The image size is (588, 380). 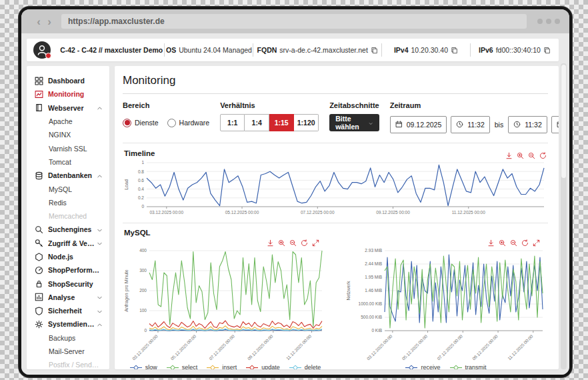 I want to click on svg-text: 09.12.2025 00:00, so click(x=393, y=212).